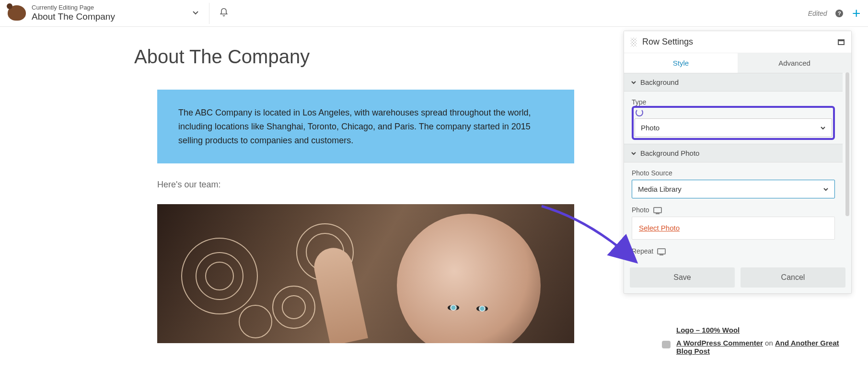 The height and width of the screenshot is (381, 868). I want to click on comment-on: on, so click(769, 343).